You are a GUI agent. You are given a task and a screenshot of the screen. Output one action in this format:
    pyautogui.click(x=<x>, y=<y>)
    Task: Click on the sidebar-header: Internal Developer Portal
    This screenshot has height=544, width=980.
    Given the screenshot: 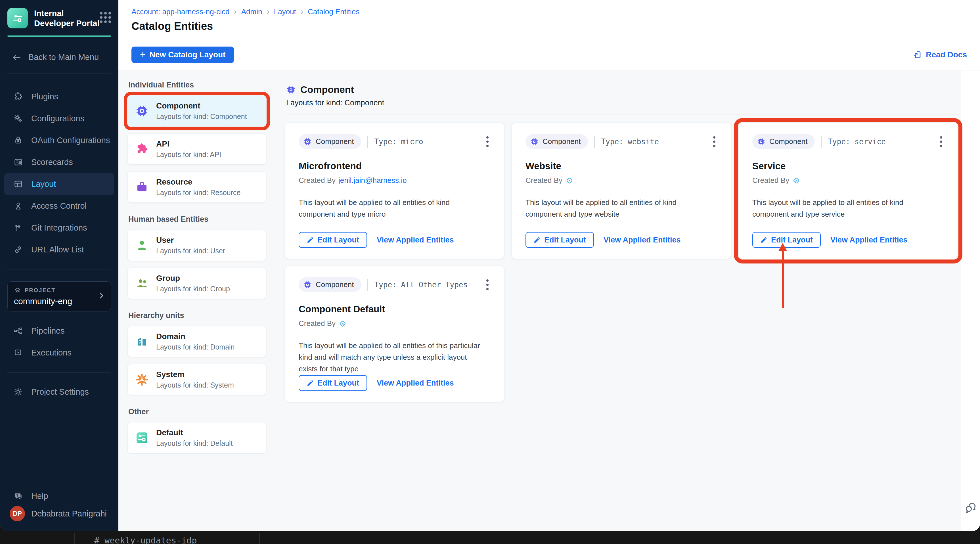 What is the action you would take?
    pyautogui.click(x=59, y=14)
    